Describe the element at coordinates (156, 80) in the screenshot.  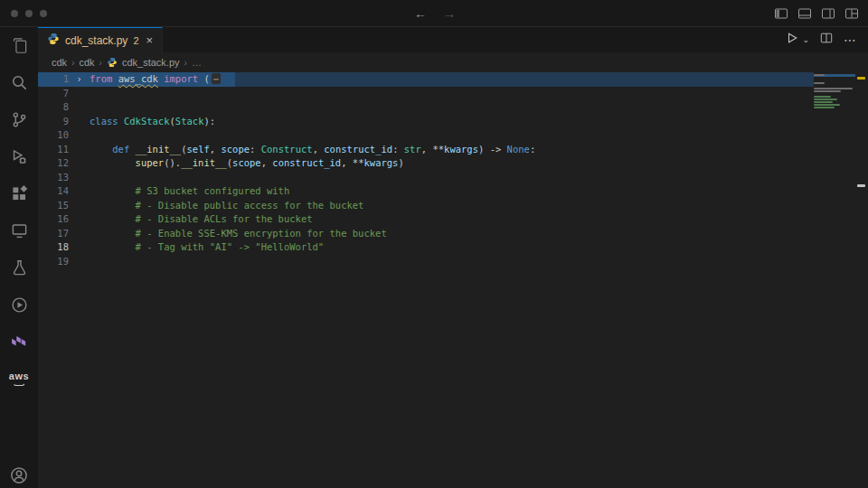
I see `code-text: from aws_cdk import (⋯` at that location.